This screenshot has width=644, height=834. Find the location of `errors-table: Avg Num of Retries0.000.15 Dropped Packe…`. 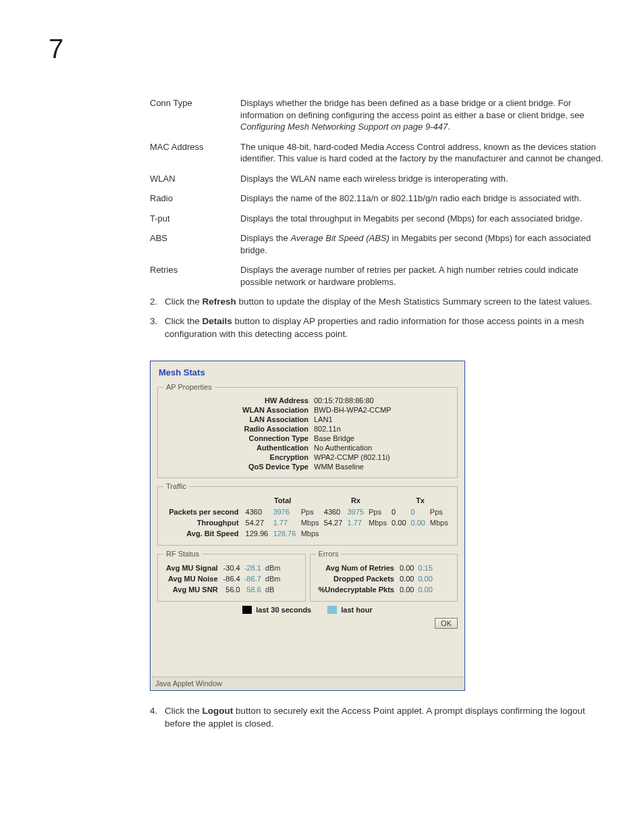

errors-table: Avg Num of Retries0.000.15 Dropped Packe… is located at coordinates (375, 579).